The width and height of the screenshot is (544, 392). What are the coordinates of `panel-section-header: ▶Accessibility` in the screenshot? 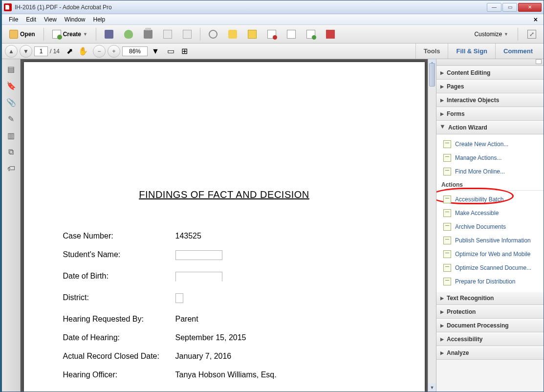 It's located at (490, 339).